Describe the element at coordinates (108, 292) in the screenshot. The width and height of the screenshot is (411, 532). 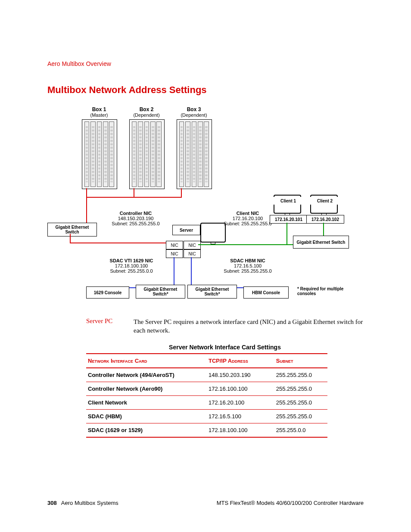
I see `console-1629: 1629 Console` at that location.